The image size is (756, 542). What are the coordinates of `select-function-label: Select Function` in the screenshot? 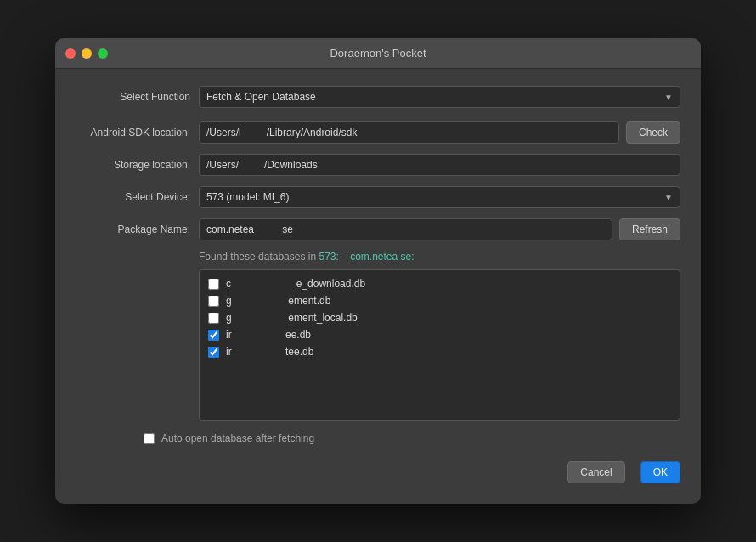 It's located at (138, 97).